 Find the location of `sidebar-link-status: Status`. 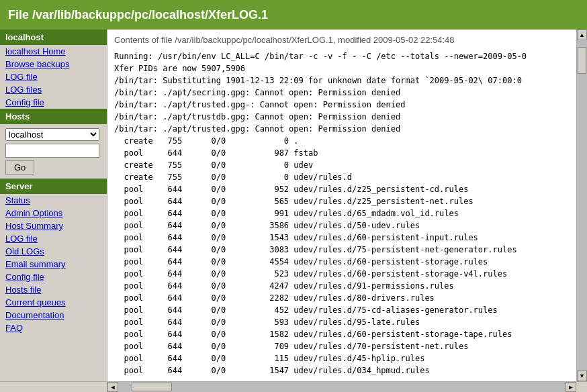

sidebar-link-status: Status is located at coordinates (54, 200).